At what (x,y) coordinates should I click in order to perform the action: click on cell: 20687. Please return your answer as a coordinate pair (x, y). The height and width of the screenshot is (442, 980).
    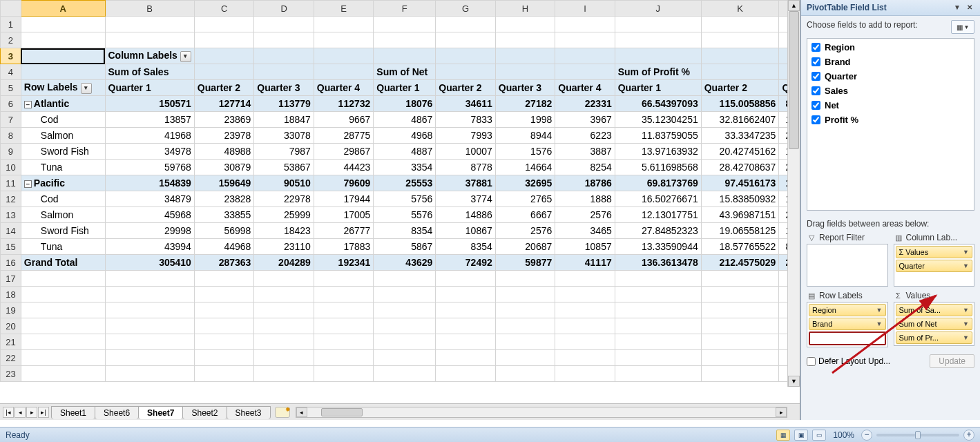
    Looking at the image, I should click on (525, 247).